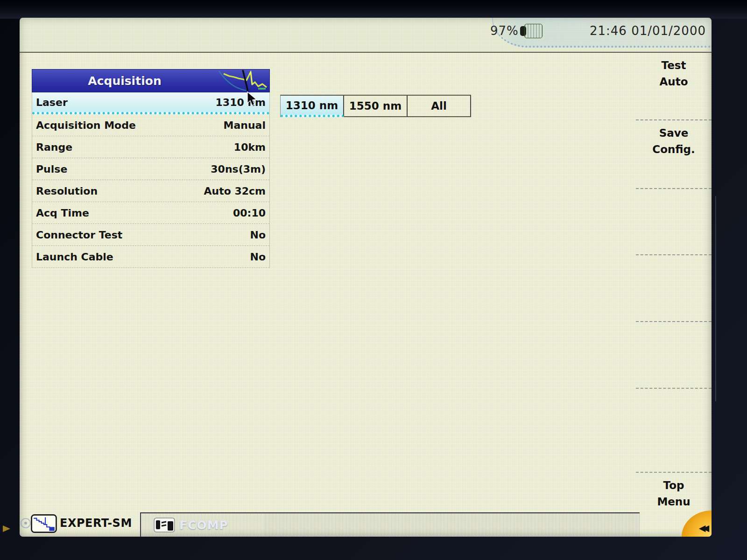 Image resolution: width=747 pixels, height=560 pixels. I want to click on bezel-top-edge, so click(374, 9).